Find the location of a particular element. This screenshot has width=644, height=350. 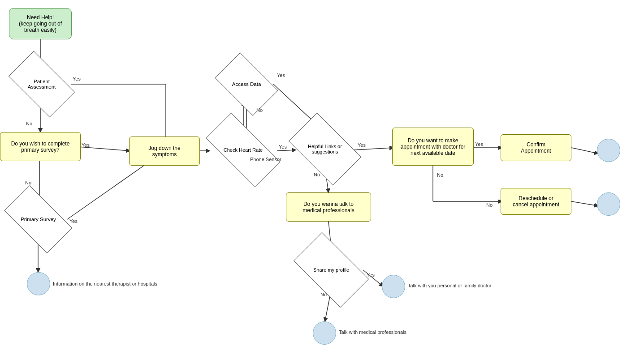

no-helpful-label: No is located at coordinates (317, 175).